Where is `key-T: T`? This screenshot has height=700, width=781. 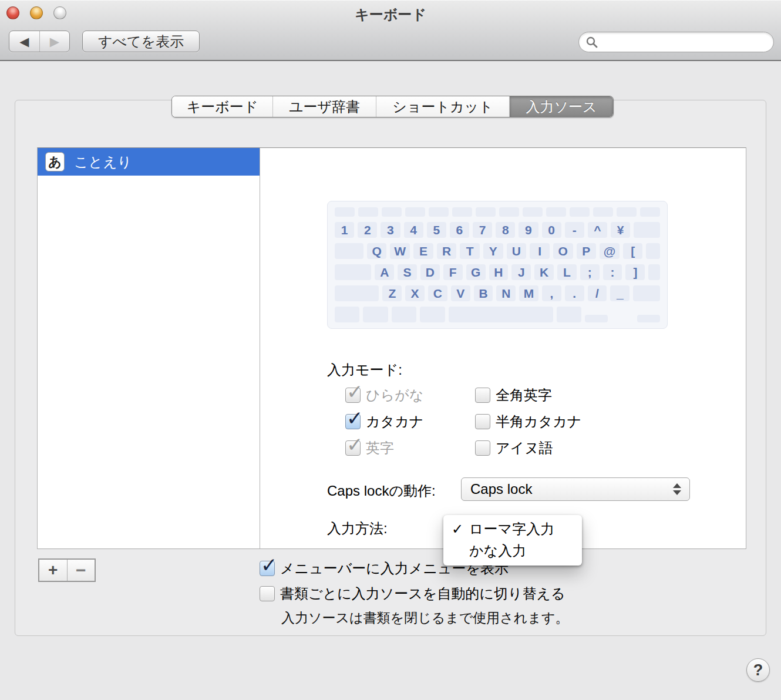 key-T: T is located at coordinates (470, 251).